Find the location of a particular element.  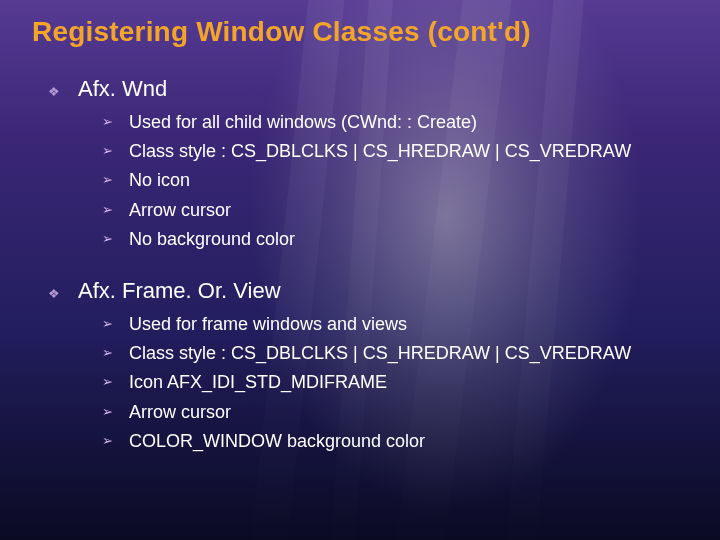

list-item: ➢Used for frame windows and views is located at coordinates (395, 324).